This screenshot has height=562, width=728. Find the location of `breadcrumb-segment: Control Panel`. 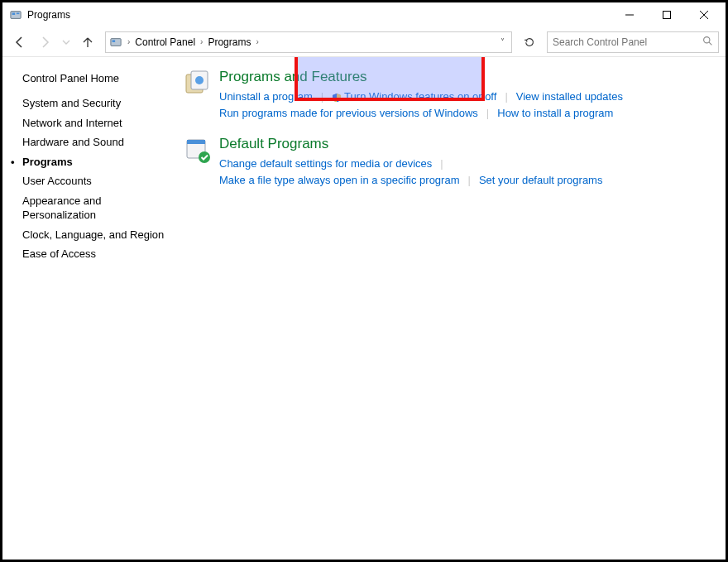

breadcrumb-segment: Control Panel is located at coordinates (165, 42).